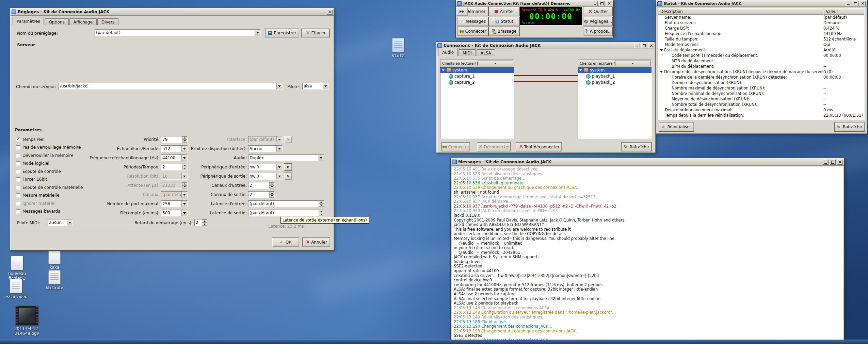  Describe the element at coordinates (17, 268) in the screenshot. I see `desktop-icon-nouveau-fichier-1: nouveau fichier 1` at that location.